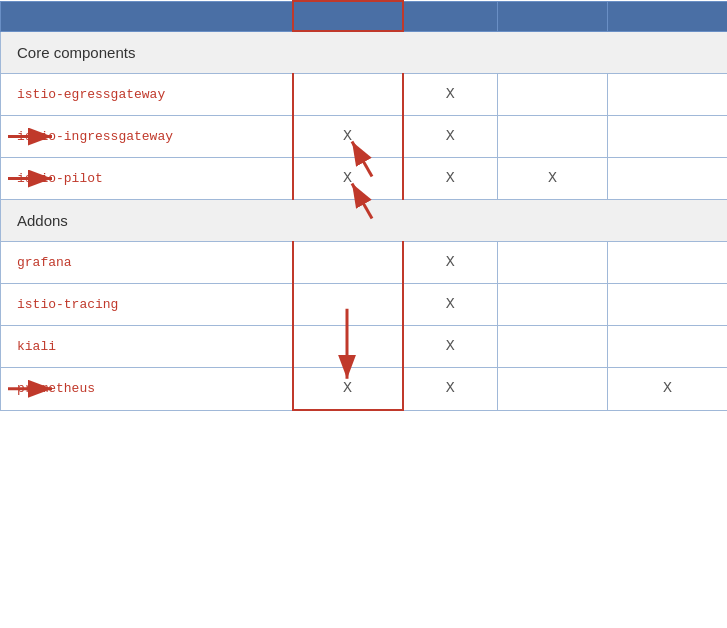 The image size is (727, 628). I want to click on header-minimal, so click(553, 16).